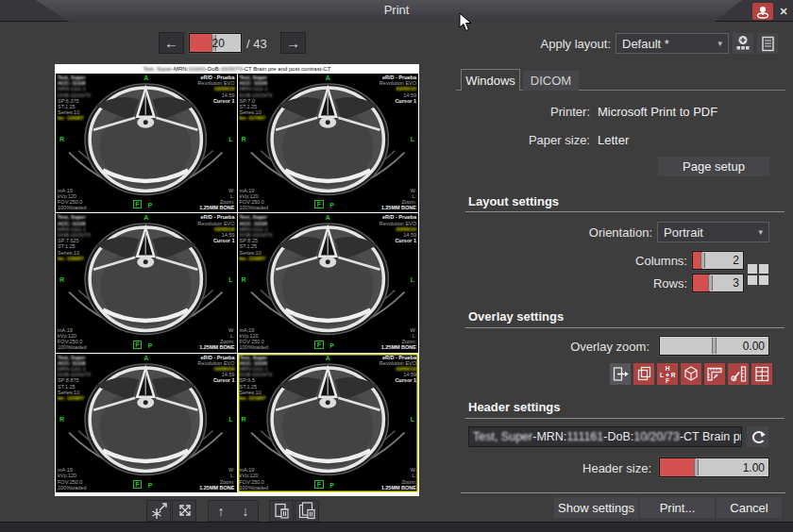 This screenshot has width=793, height=532. I want to click on previous-page-button: ←, so click(172, 43).